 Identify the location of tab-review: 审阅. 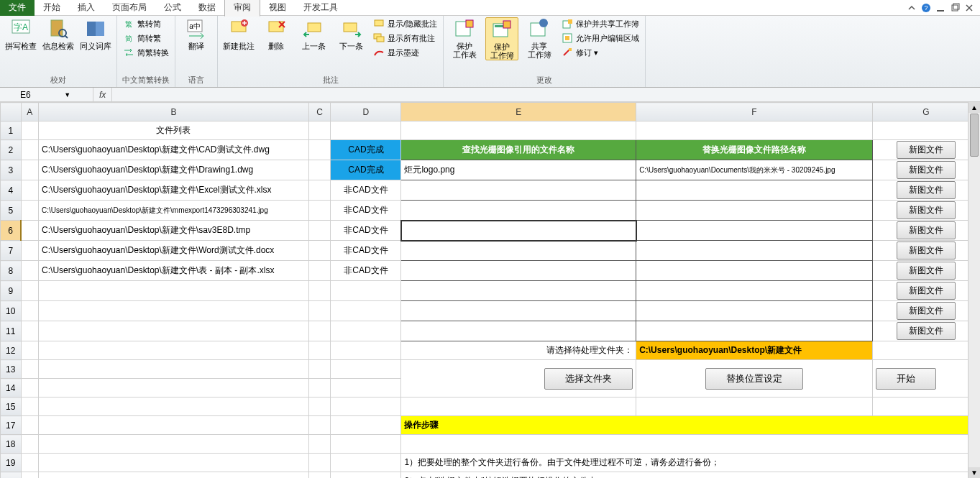
(242, 9).